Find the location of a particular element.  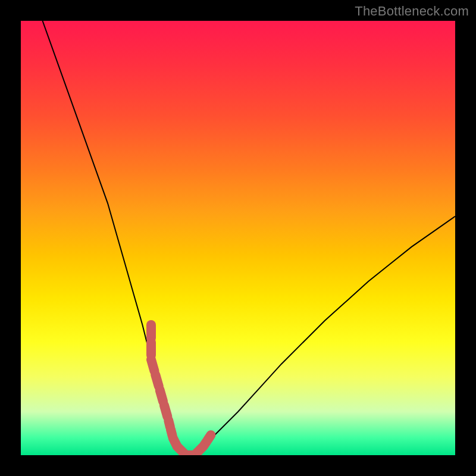

watermark-text: TheBottleneck.com is located at coordinates (412, 11).